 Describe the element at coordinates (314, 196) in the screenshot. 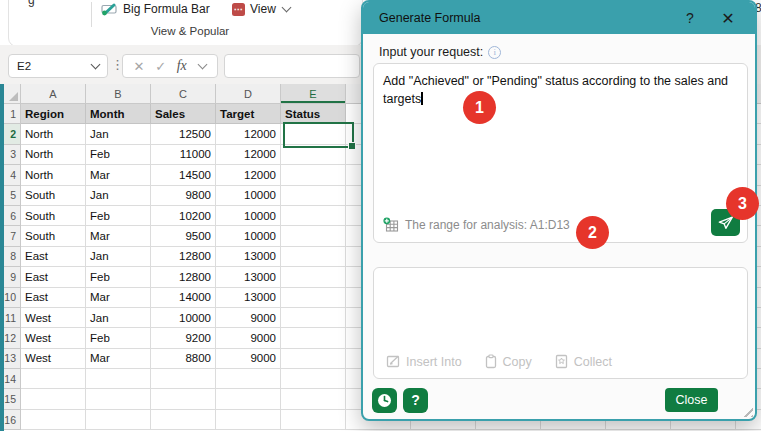

I see `cell-E5` at that location.